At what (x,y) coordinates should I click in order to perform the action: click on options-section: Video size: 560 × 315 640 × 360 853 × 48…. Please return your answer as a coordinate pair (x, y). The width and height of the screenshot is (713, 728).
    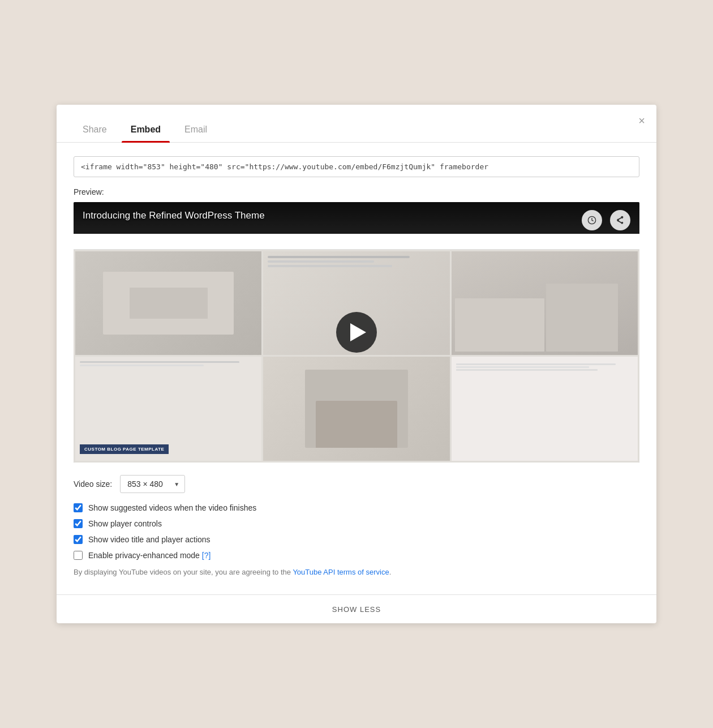
    Looking at the image, I should click on (356, 535).